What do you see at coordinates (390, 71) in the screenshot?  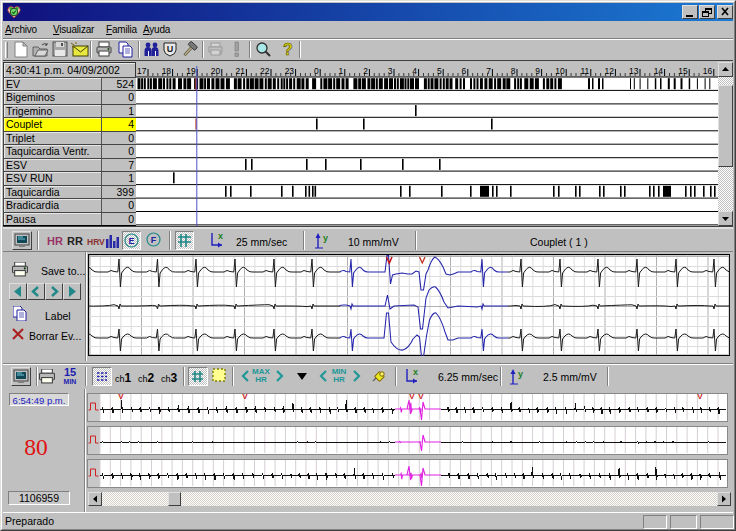 I see `svg-text: 3` at bounding box center [390, 71].